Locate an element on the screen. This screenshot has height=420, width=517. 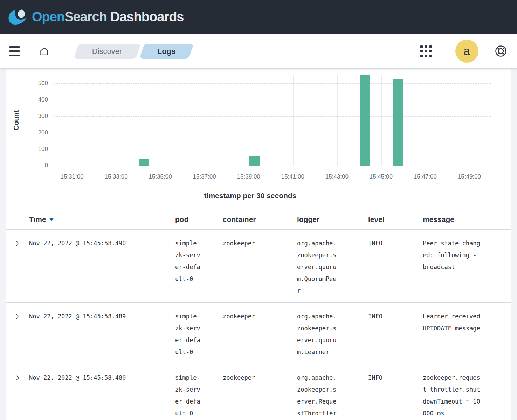
opensearch-logo-text: OpenSearchDashboards is located at coordinates (108, 17).